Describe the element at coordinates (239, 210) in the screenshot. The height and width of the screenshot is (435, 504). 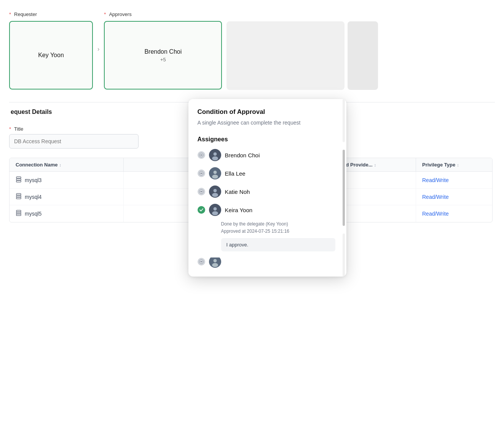
I see `assignee-name-keira: Keira Yoon` at that location.